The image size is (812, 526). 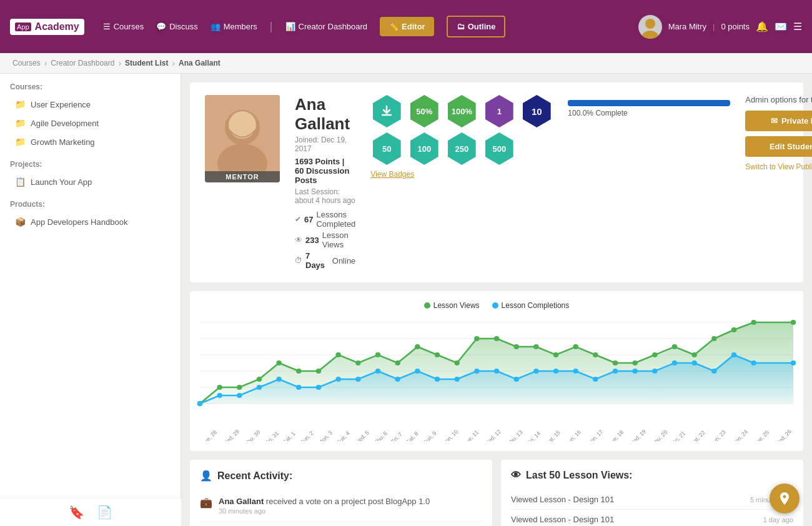 What do you see at coordinates (499, 149) in the screenshot?
I see `badge-500: 500` at bounding box center [499, 149].